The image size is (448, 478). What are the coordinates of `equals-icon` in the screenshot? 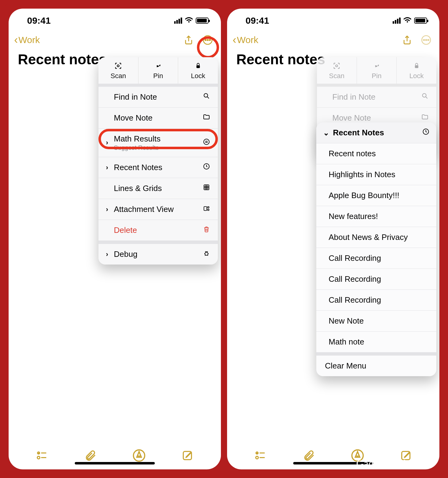 It's located at (206, 143).